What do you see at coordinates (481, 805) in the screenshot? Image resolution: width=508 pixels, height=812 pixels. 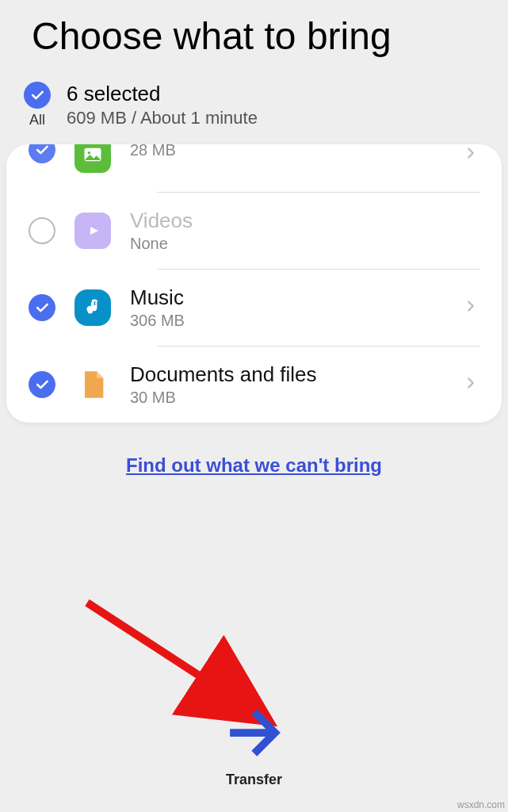 I see `watermark: wsxdn.com` at bounding box center [481, 805].